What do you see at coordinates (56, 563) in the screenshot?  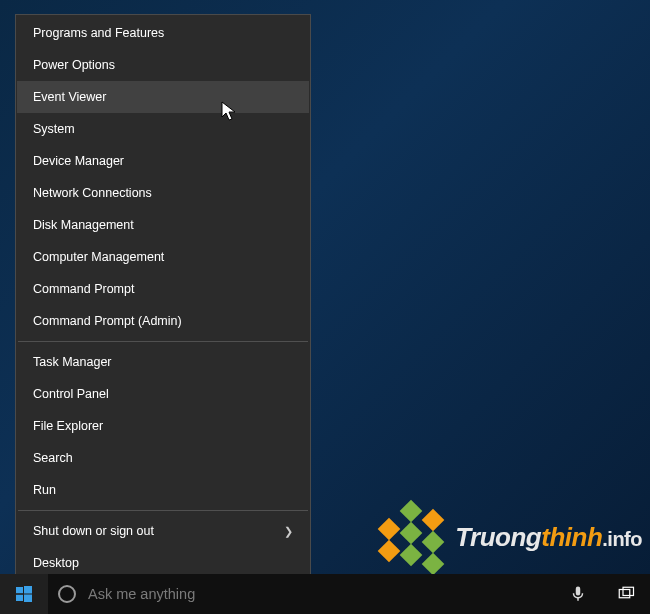 I see `menu-item-label: Desktop` at bounding box center [56, 563].